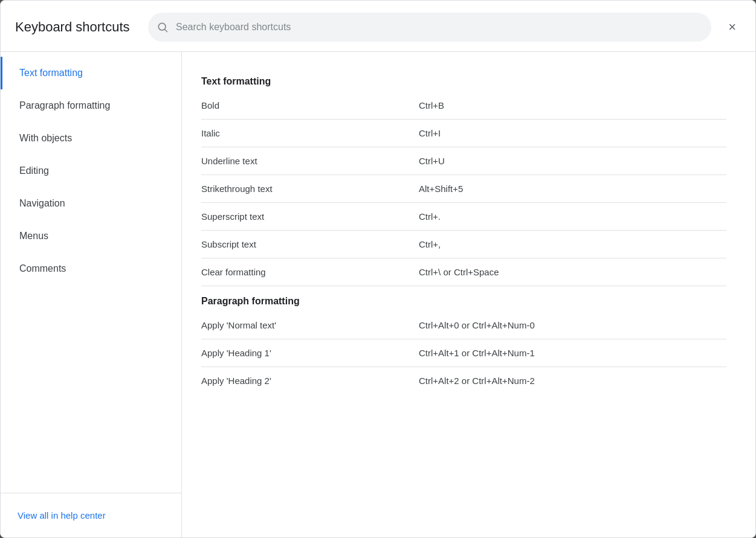 This screenshot has height=538, width=756. I want to click on shortcut-row: Apply 'Heading 1'Ctrl+Alt+1 or Ctrl+Alt+…, so click(464, 353).